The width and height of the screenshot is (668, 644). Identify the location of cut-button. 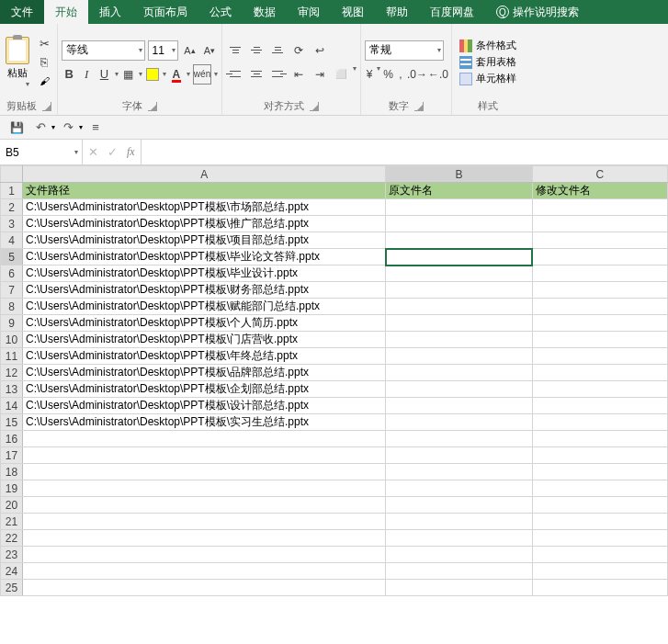
(44, 44).